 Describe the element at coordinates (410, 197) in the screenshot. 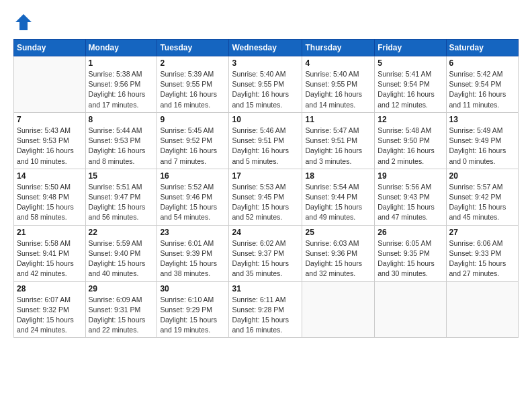

I see `calendar-cell: 19Sunrise: 5:56 AM Sunset: 9:43 PM Dayli…` at that location.